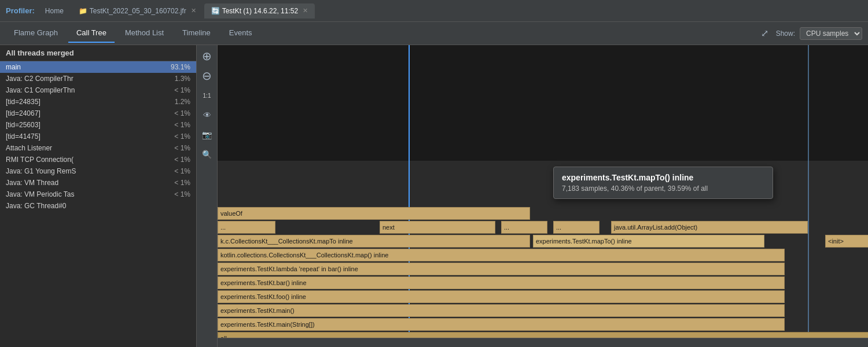 This screenshot has width=868, height=347. Describe the element at coordinates (98, 206) in the screenshot. I see `sidebar-item-12: Java: GC Thread#0` at that location.